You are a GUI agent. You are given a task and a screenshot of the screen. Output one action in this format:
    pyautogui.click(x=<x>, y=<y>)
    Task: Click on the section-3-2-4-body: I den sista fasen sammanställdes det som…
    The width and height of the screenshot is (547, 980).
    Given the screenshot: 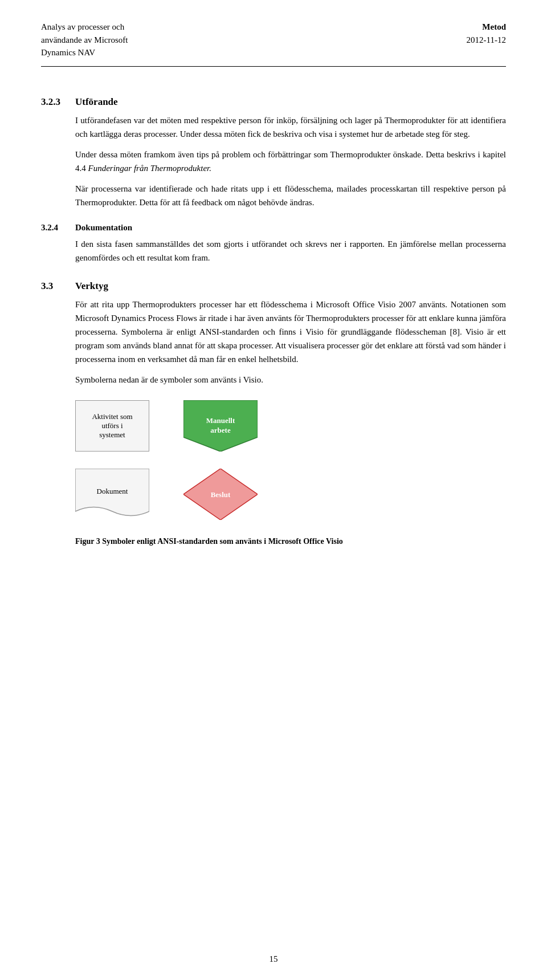 What is the action you would take?
    pyautogui.click(x=291, y=251)
    